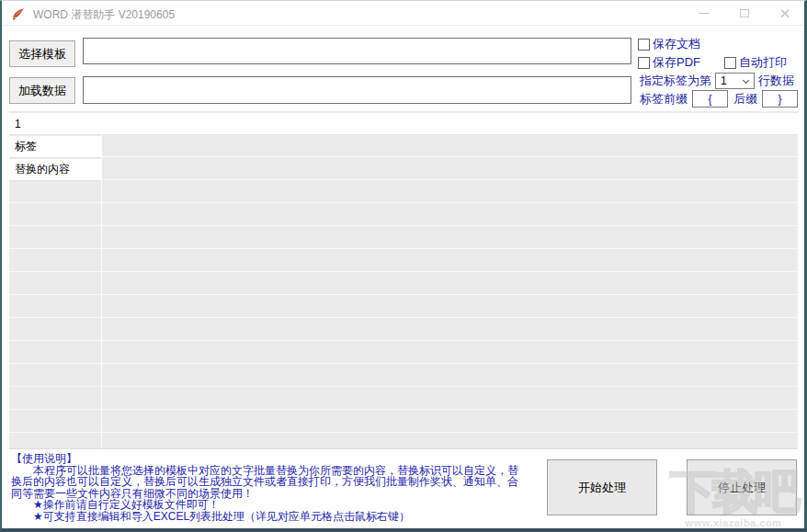  I want to click on instruction-line: ★操作前请自行定义好模板文件即可！, so click(278, 505).